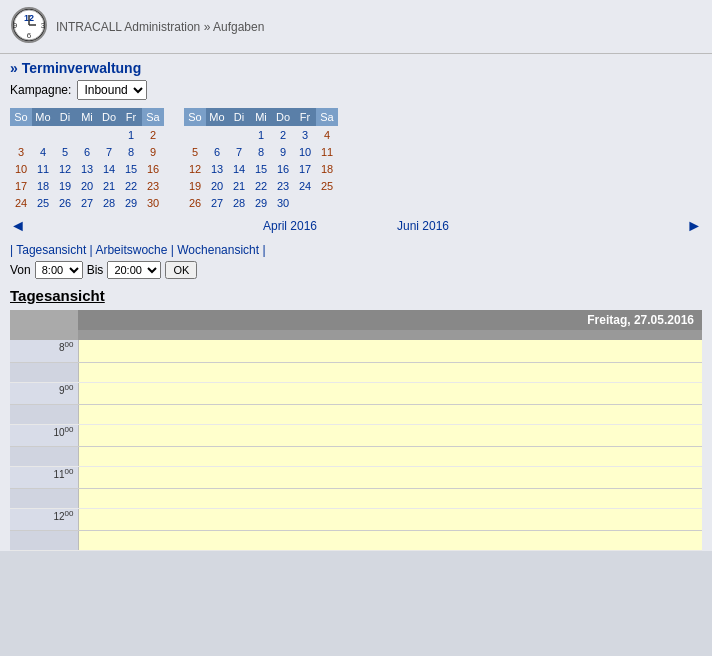 The width and height of the screenshot is (712, 656). Describe the element at coordinates (131, 250) in the screenshot. I see `arbeitswoche-link: Arbeitswoche` at that location.